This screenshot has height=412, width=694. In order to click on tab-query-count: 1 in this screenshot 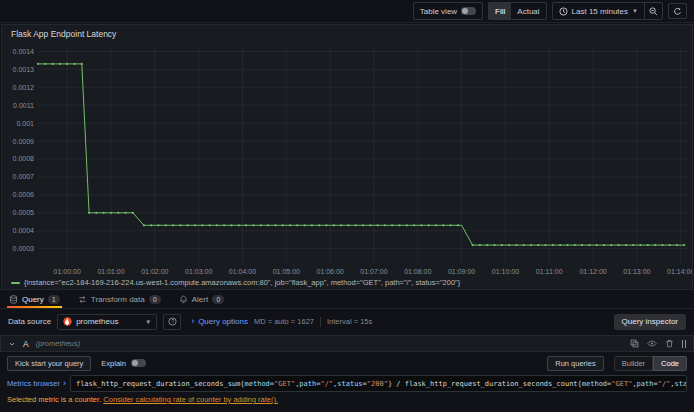, I will do `click(54, 300)`.